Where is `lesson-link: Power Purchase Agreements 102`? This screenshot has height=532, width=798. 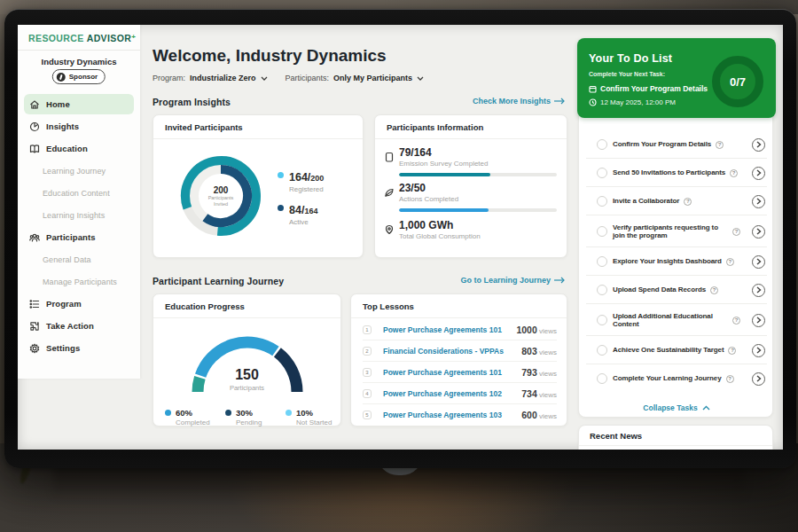
lesson-link: Power Purchase Agreements 102 is located at coordinates (442, 394).